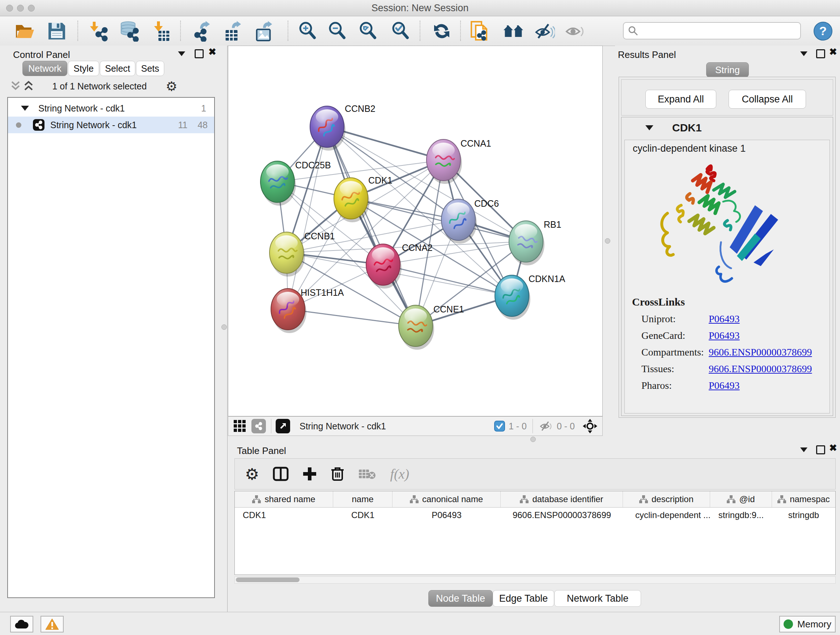  What do you see at coordinates (833, 52) in the screenshot?
I see `results-panel-close-icon: ✖` at bounding box center [833, 52].